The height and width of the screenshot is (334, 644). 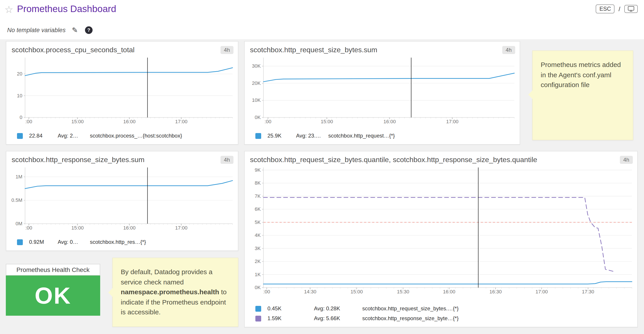 What do you see at coordinates (258, 170) in the screenshot?
I see `svg-text: 9K` at bounding box center [258, 170].